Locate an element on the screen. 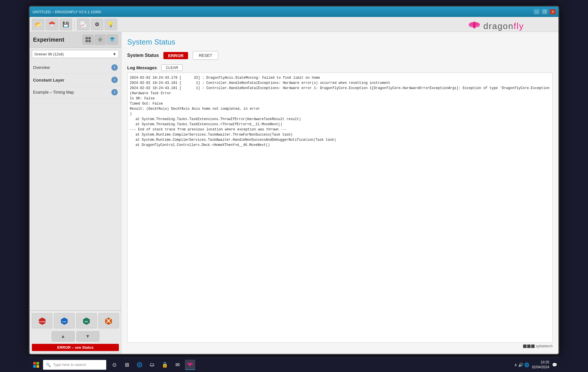 The width and height of the screenshot is (588, 372). sptlab-logo: ⬛⬛⬛ sptlabtech is located at coordinates (340, 345).